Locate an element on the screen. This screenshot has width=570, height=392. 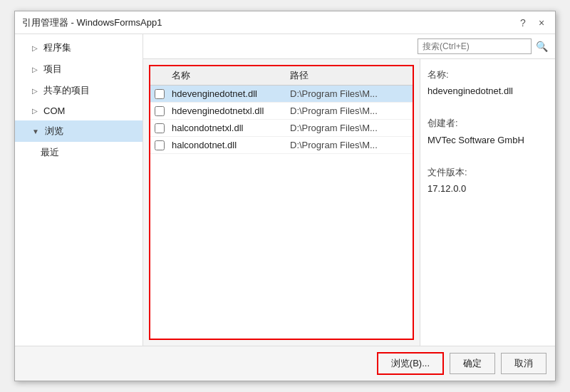
detail-version-label: 文件版本: is located at coordinates (487, 172).